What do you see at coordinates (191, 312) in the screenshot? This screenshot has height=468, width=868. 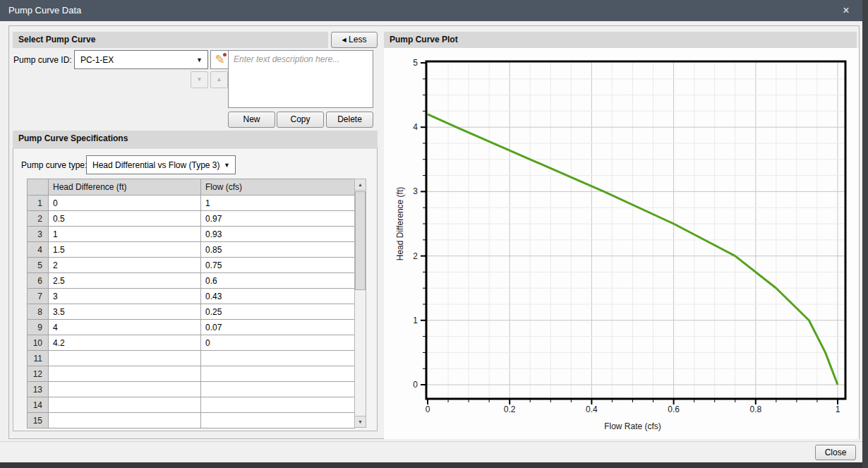 I see `table-row: 83.50.25` at bounding box center [191, 312].